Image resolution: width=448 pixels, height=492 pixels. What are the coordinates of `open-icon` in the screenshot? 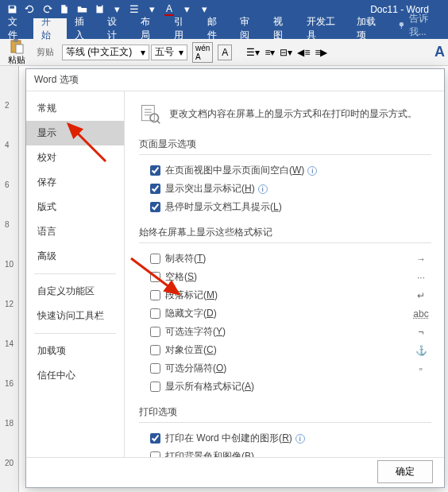 It's located at (82, 10).